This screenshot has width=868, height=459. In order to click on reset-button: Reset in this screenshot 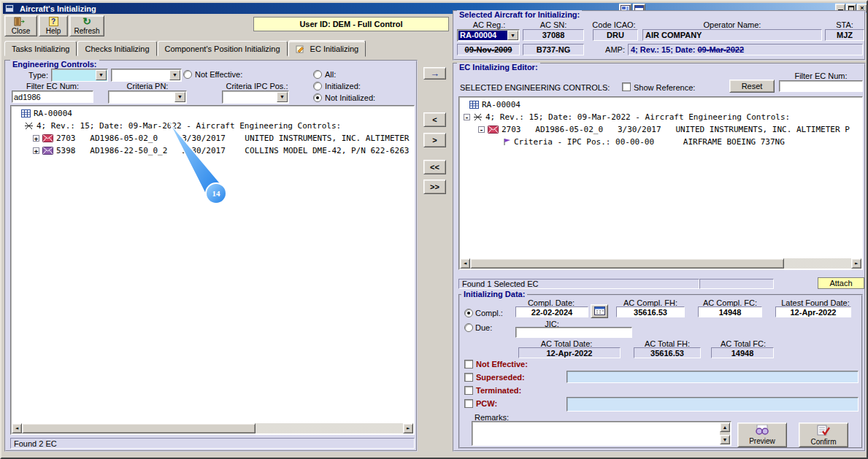, I will do `click(752, 86)`.